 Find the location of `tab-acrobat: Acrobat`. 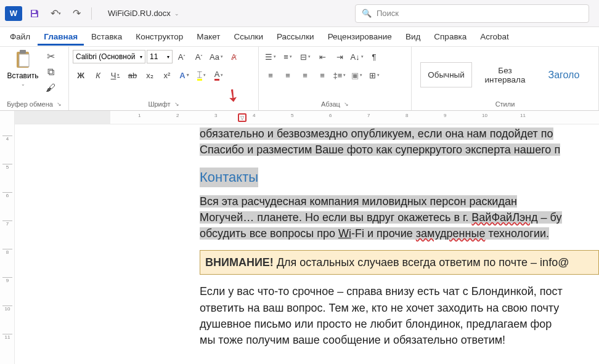

tab-acrobat: Acrobat is located at coordinates (494, 37).